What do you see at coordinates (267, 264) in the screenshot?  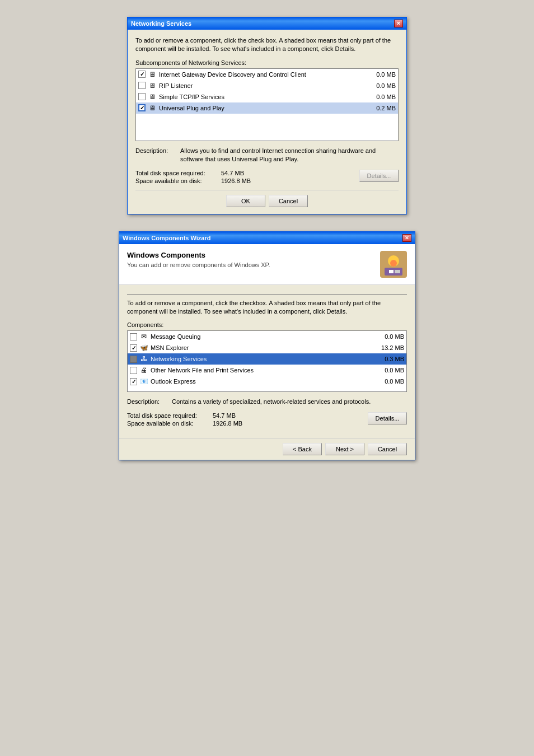 I see `wizard-header: Windows Components You can add or remove…` at bounding box center [267, 264].